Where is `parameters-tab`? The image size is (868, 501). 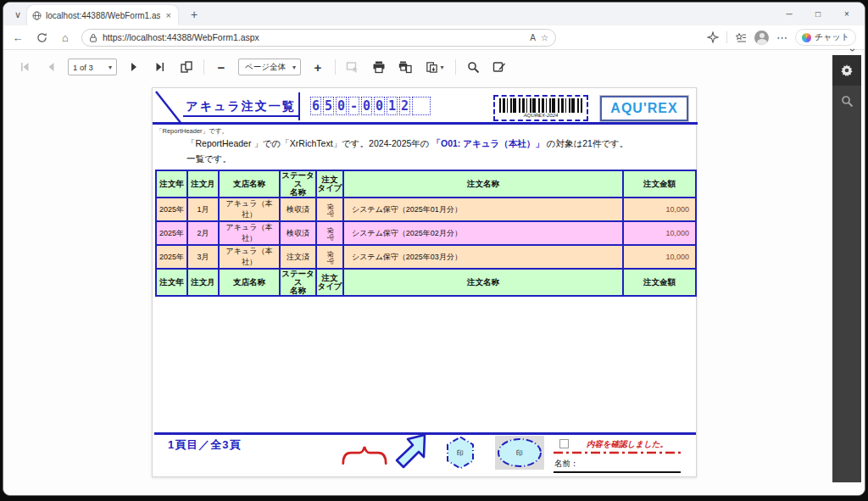 parameters-tab is located at coordinates (847, 70).